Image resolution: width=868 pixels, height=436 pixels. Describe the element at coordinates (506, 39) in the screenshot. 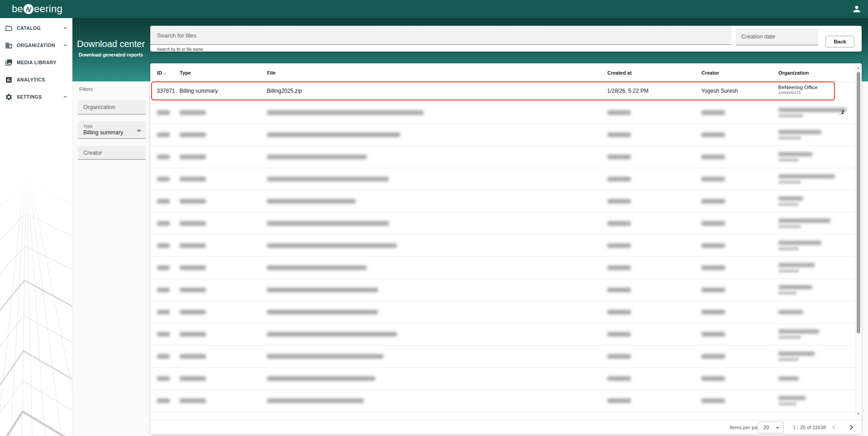

I see `search-card: Search for files Search by ID or file na…` at that location.